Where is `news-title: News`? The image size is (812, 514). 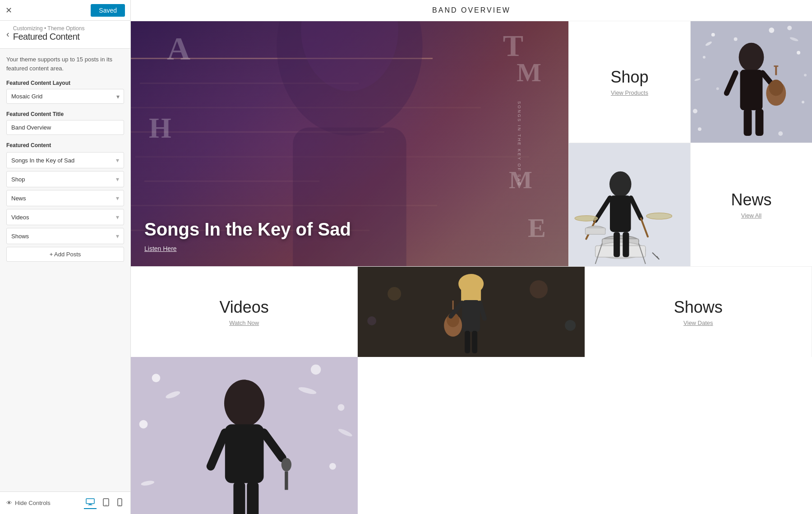 news-title: News is located at coordinates (751, 200).